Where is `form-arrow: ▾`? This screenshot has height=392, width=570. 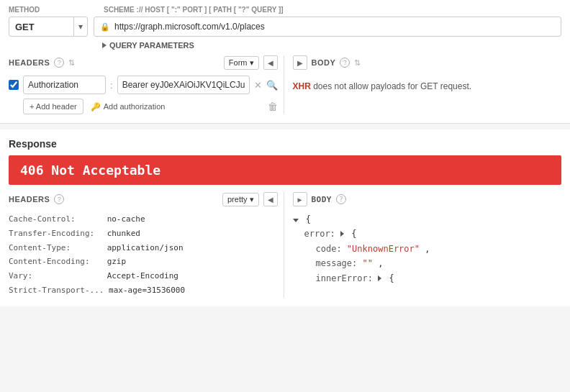 form-arrow: ▾ is located at coordinates (252, 63).